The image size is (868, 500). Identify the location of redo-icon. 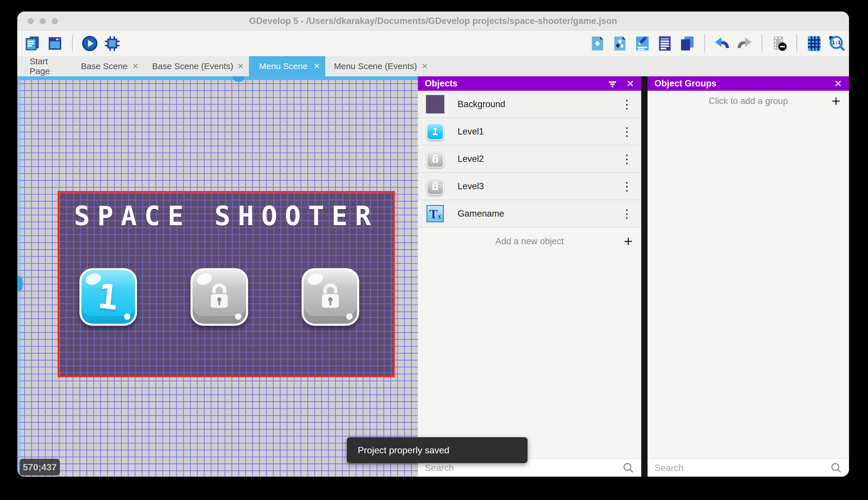
(744, 43).